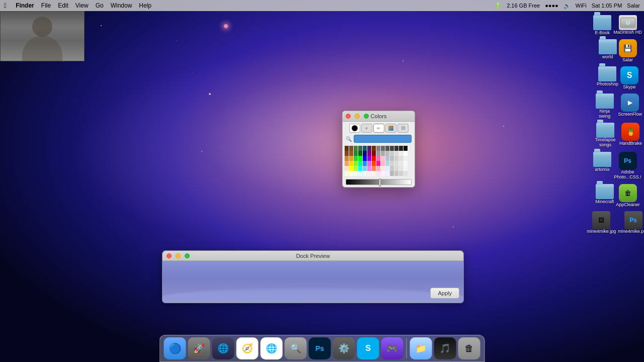 This screenshot has width=644, height=362. What do you see at coordinates (608, 78) in the screenshot?
I see `folder-photoshop: Photoshop` at bounding box center [608, 78].